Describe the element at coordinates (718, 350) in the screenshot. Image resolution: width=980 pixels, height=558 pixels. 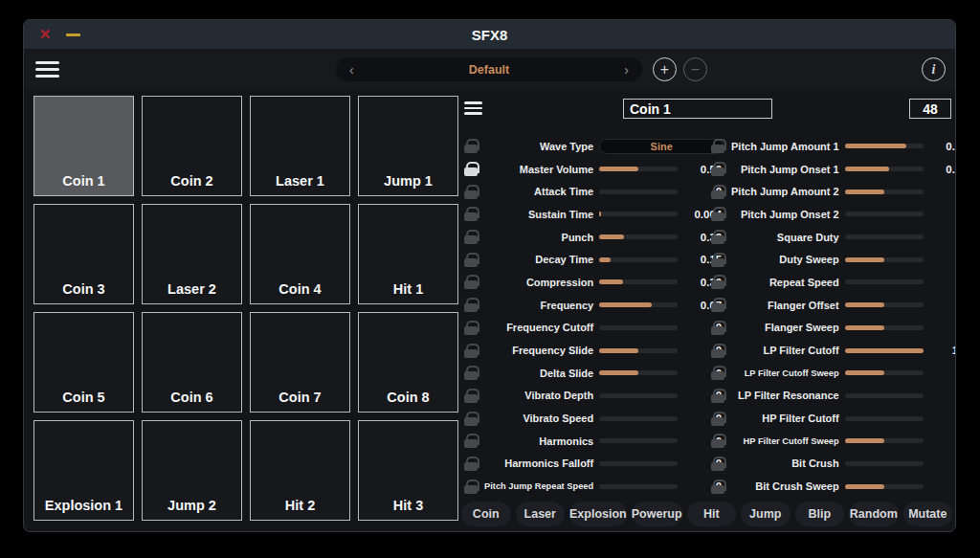
I see `lock-lp-filter-cutoff` at that location.